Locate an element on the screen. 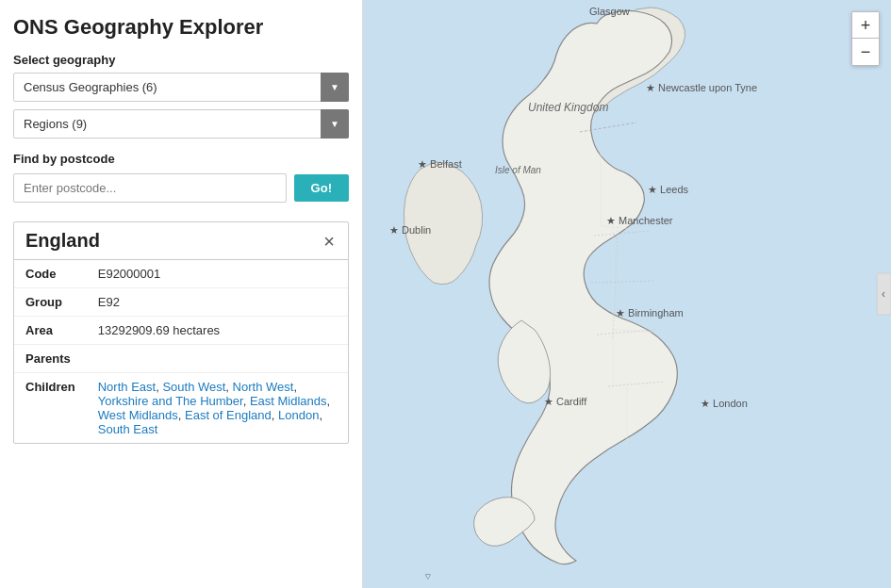 Image resolution: width=891 pixels, height=588 pixels. child-link-6: East of England is located at coordinates (228, 415).